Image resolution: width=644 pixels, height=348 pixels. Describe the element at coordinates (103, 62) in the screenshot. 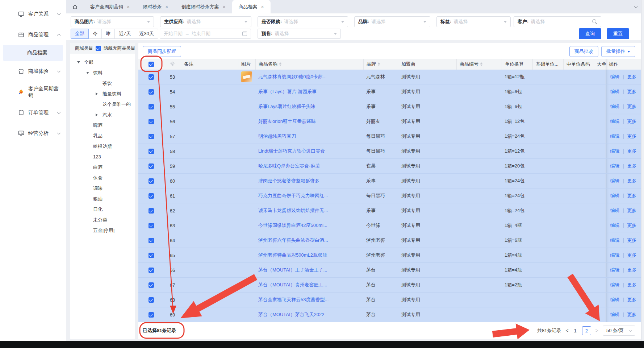

I see `category-tree-item: 全部` at that location.